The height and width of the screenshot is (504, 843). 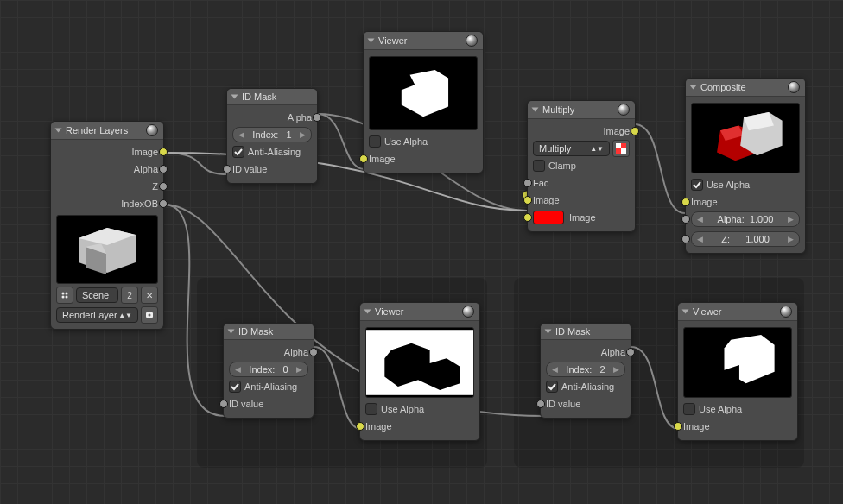 I want to click on socket-in-z, so click(x=686, y=239).